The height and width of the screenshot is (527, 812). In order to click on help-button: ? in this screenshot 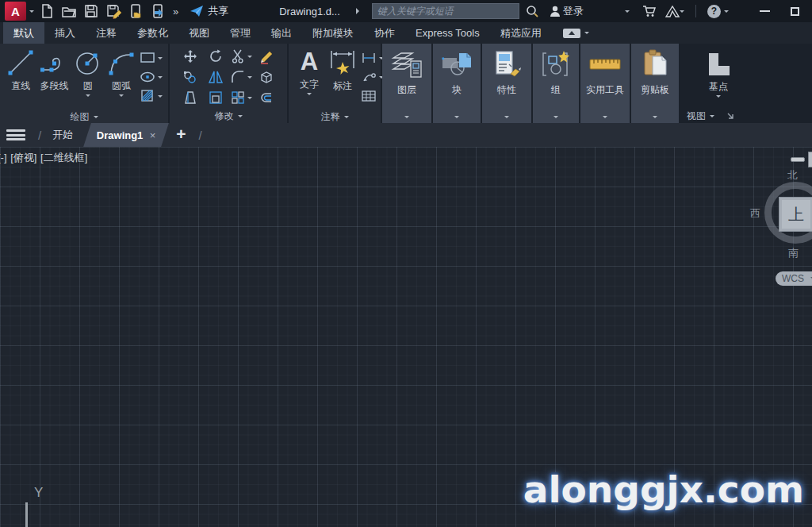, I will do `click(718, 11)`.